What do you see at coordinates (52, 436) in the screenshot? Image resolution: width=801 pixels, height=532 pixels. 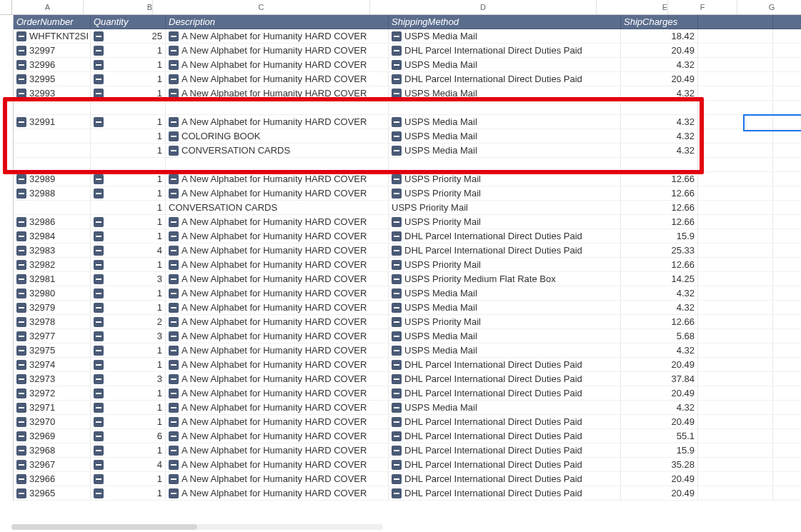 I see `cell-A: 32969` at bounding box center [52, 436].